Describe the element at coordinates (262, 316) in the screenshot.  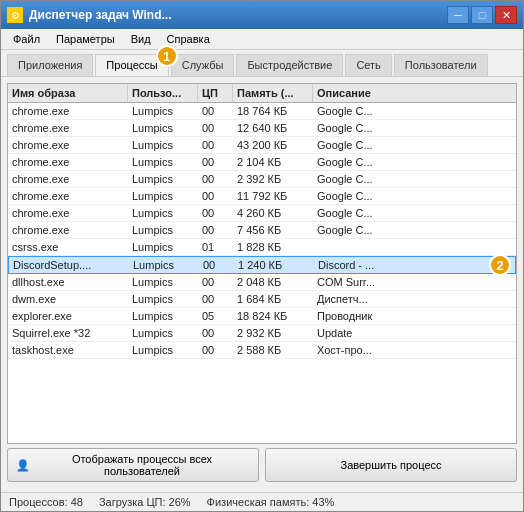
I see `table-row: explorer.exe Lumpics 05 18 824 КБ Провод…` at that location.